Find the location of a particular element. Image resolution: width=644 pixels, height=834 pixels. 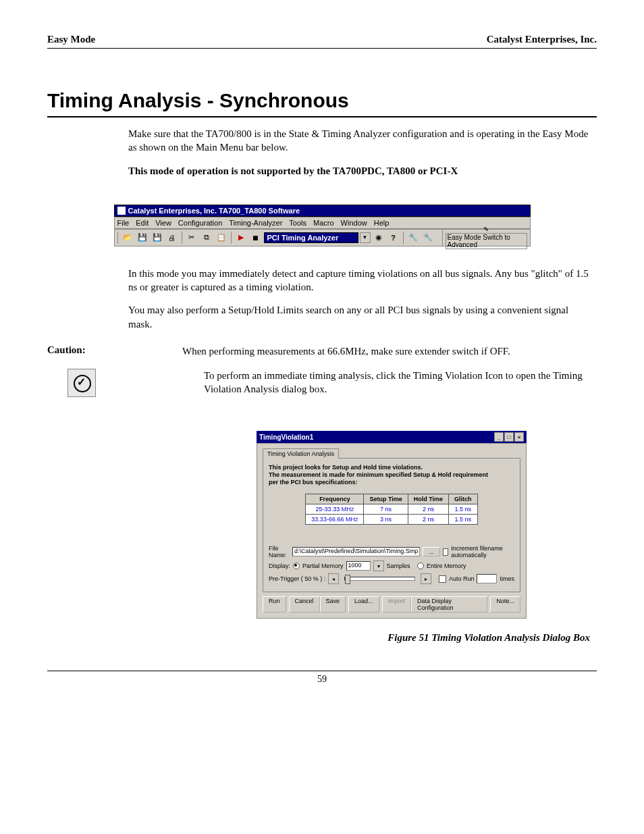

page-number: 59 is located at coordinates (322, 679).